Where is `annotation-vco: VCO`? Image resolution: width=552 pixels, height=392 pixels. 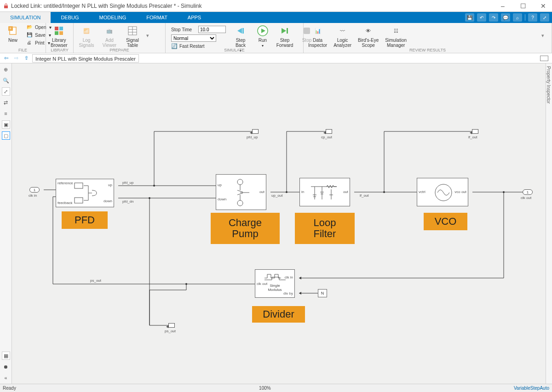
annotation-vco: VCO is located at coordinates (445, 222).